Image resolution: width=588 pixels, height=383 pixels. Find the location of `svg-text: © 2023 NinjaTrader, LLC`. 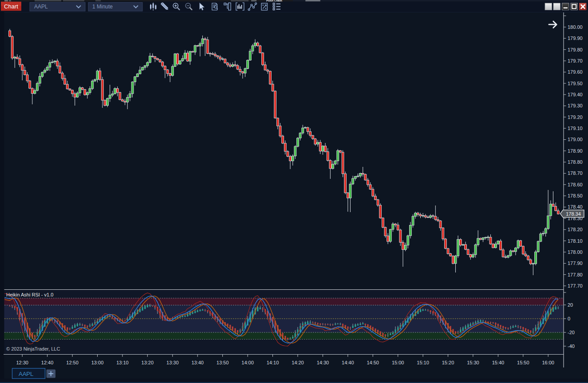

svg-text: © 2023 NinjaTrader, LLC is located at coordinates (33, 349).